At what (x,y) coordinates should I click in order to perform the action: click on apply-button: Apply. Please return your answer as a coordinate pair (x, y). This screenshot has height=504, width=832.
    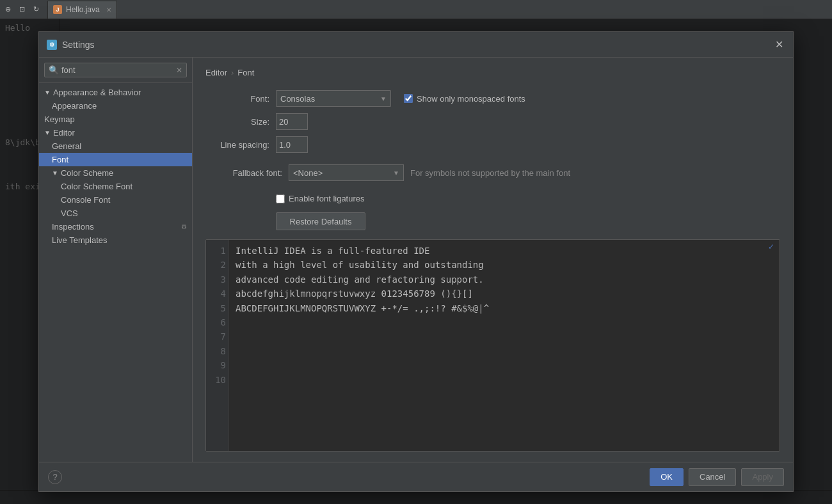
    Looking at the image, I should click on (763, 477).